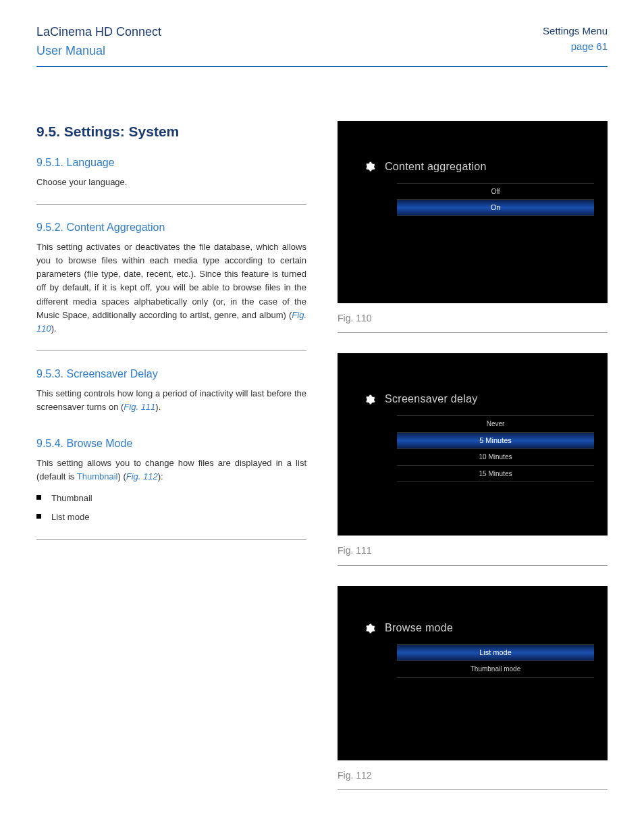 The width and height of the screenshot is (644, 834). Describe the element at coordinates (473, 444) in the screenshot. I see `screen-screensaver-delay: Screensaver delay Never 5 Minutes 10 Min…` at that location.